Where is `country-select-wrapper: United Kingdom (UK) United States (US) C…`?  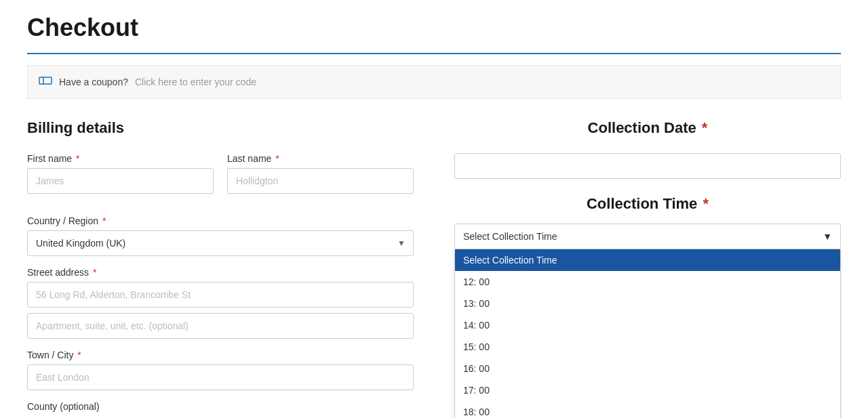
country-select-wrapper: United Kingdom (UK) United States (US) C… is located at coordinates (220, 243).